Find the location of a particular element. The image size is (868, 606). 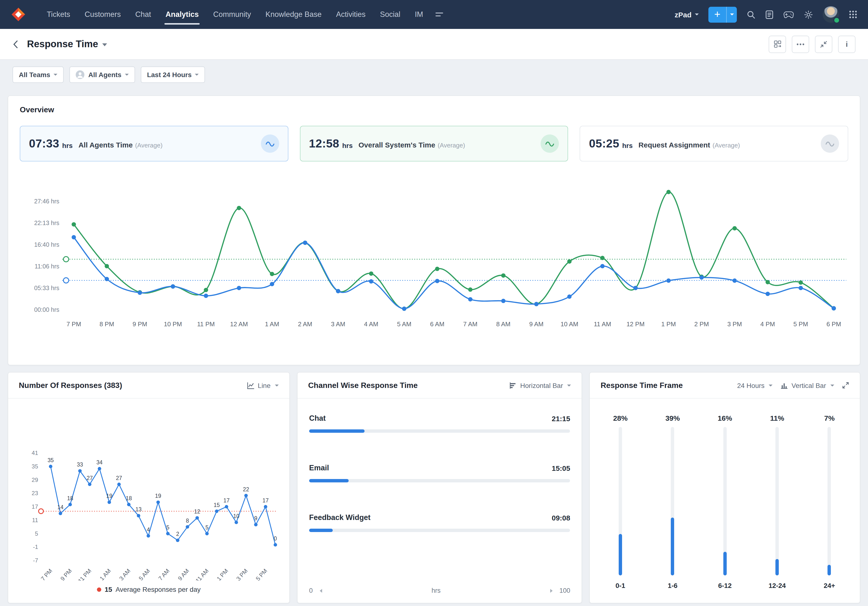

info-button: i is located at coordinates (847, 44).